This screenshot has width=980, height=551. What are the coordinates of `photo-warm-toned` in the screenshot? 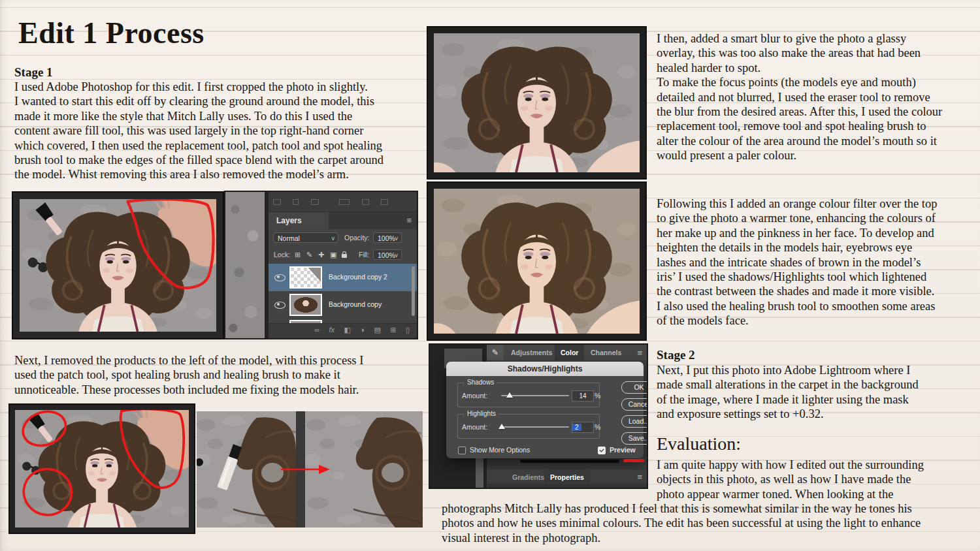 It's located at (537, 261).